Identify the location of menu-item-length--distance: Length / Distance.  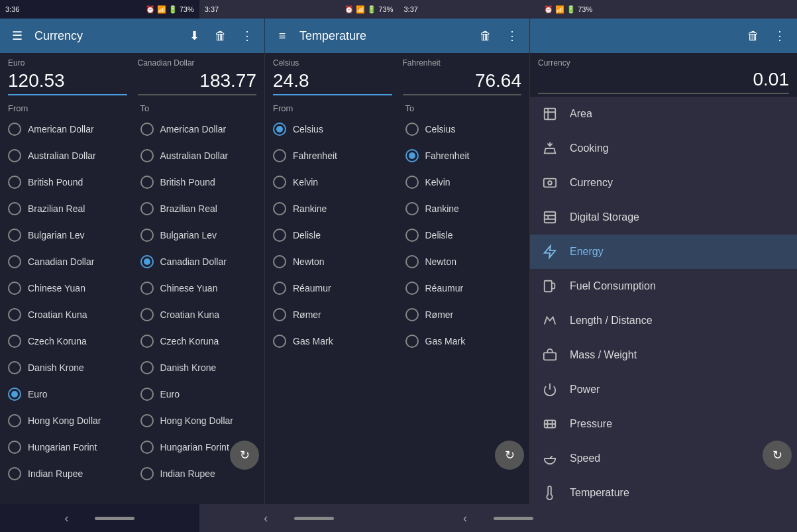
(664, 321).